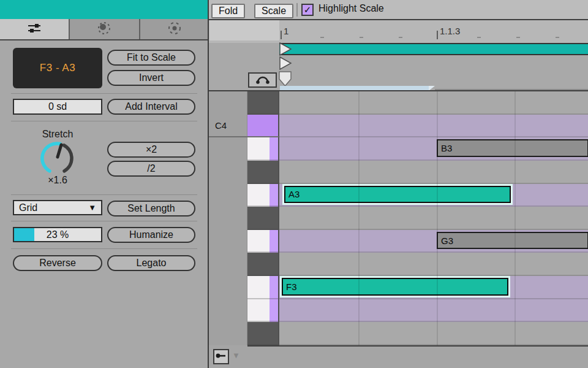  Describe the element at coordinates (512, 148) in the screenshot. I see `midi-note-B3: B3` at that location.